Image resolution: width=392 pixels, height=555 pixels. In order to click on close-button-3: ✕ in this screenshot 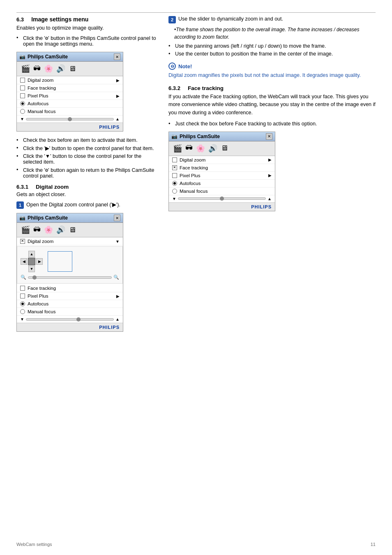, I will do `click(269, 136)`.